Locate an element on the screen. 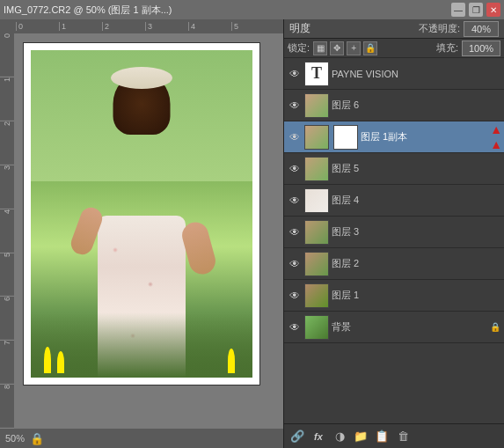 This screenshot has width=504, height=448. fill-input: 100% is located at coordinates (481, 48).